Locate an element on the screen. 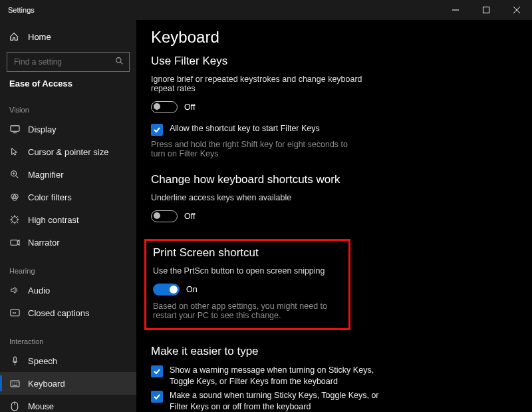  sidebar-item-speech: Speech is located at coordinates (68, 361).